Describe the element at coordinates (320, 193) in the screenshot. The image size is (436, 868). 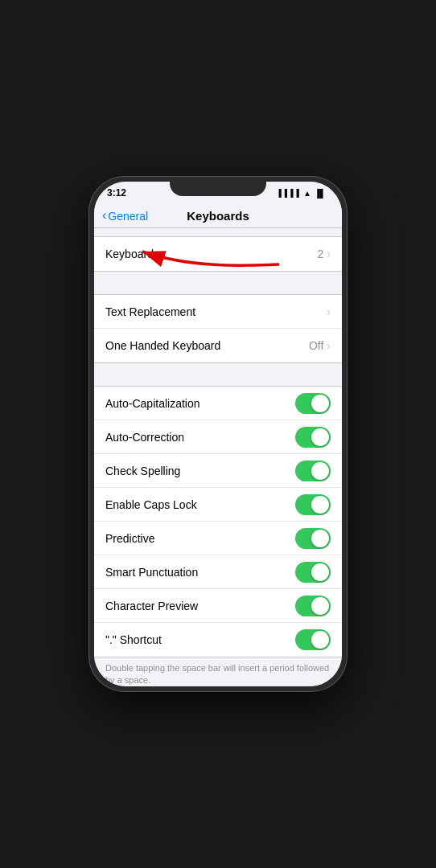
I see `battery-icon: ▐▌` at that location.